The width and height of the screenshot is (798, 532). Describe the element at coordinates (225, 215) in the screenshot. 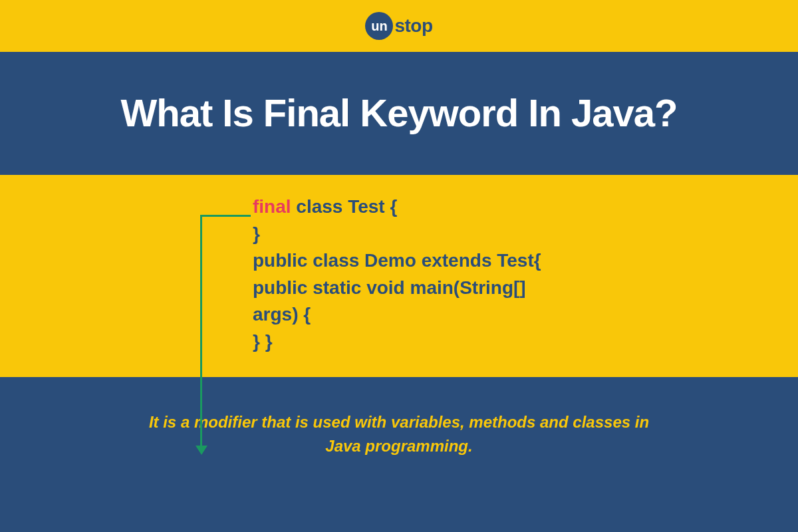

I see `annotation-connector-horizontal` at that location.